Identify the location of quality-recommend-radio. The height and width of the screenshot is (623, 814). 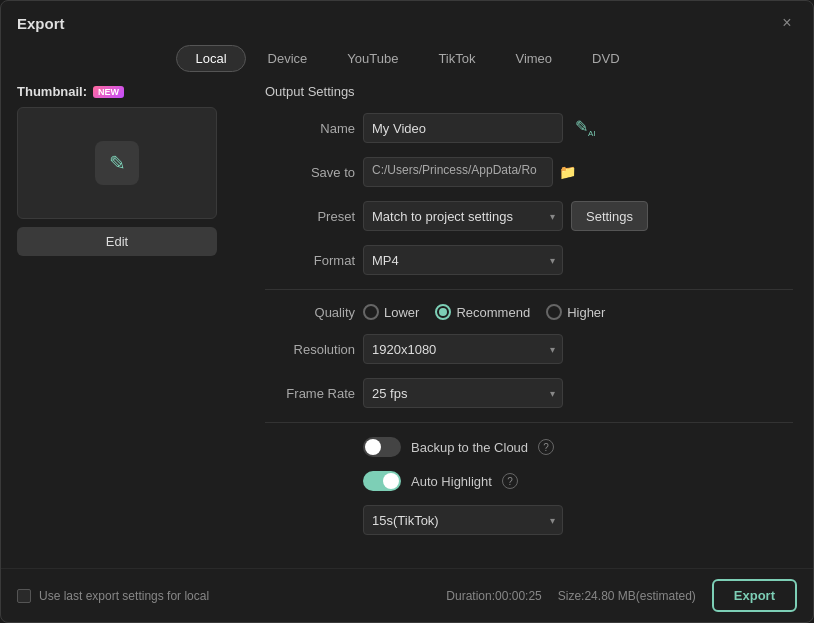
(443, 312).